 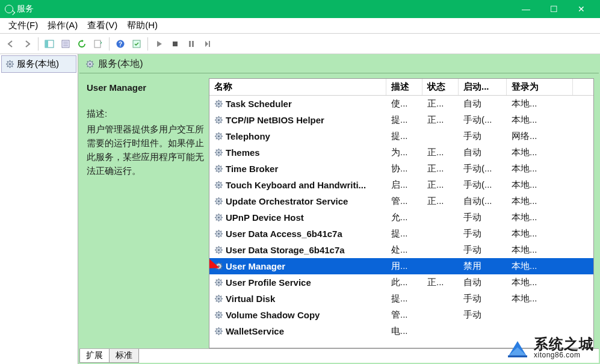 I want to click on service-row: Task Scheduler使...正...自动本地..., so click(x=401, y=103).